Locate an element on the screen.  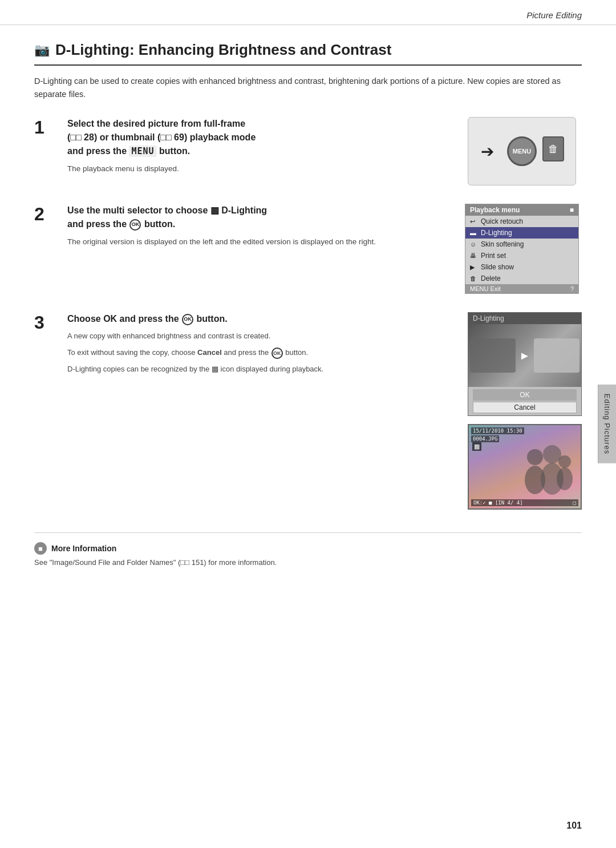
photo-counter: OK:✓ ■ [IN 4/ 4] is located at coordinates (499, 503).